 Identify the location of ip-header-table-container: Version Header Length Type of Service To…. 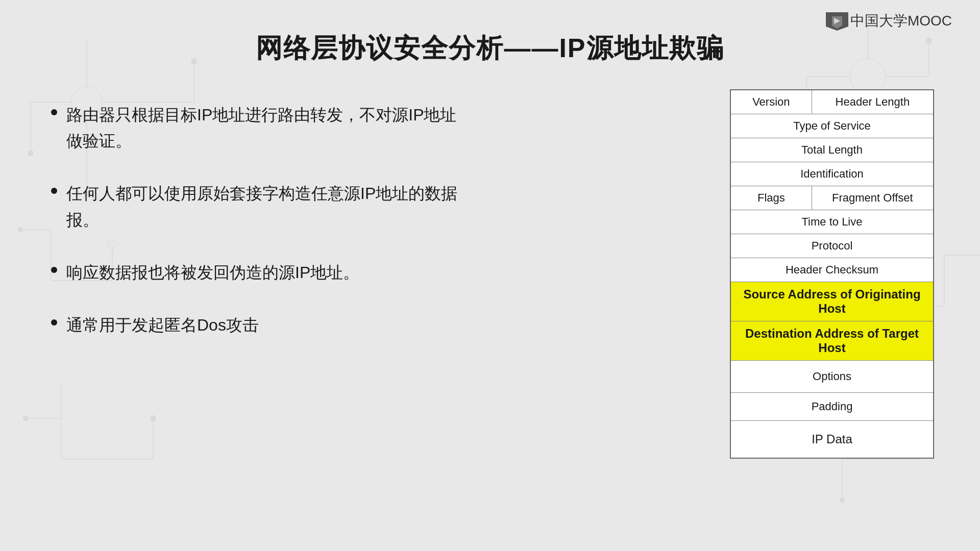
(832, 274).